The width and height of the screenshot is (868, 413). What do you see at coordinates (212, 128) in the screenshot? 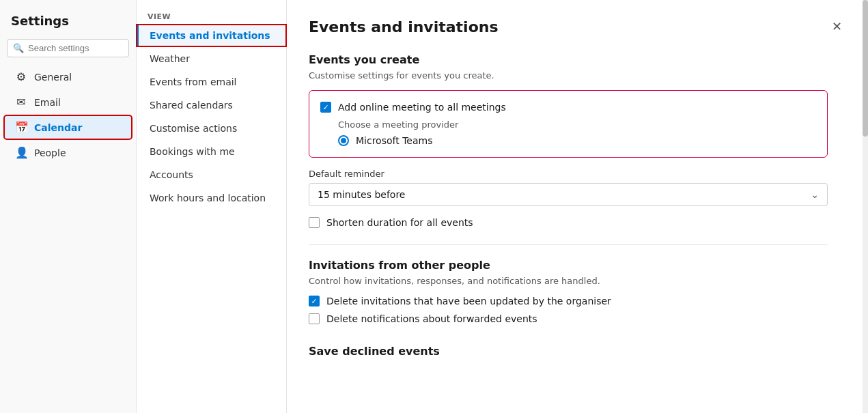
I see `middle-item-customise-actions: Customise actions` at bounding box center [212, 128].